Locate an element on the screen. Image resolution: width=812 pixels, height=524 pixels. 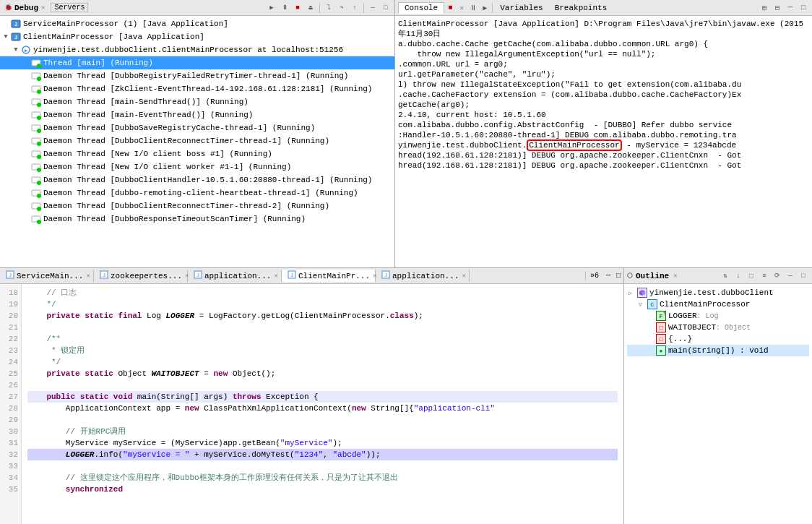
disconnect-btn: ⏏ is located at coordinates (311, 8).